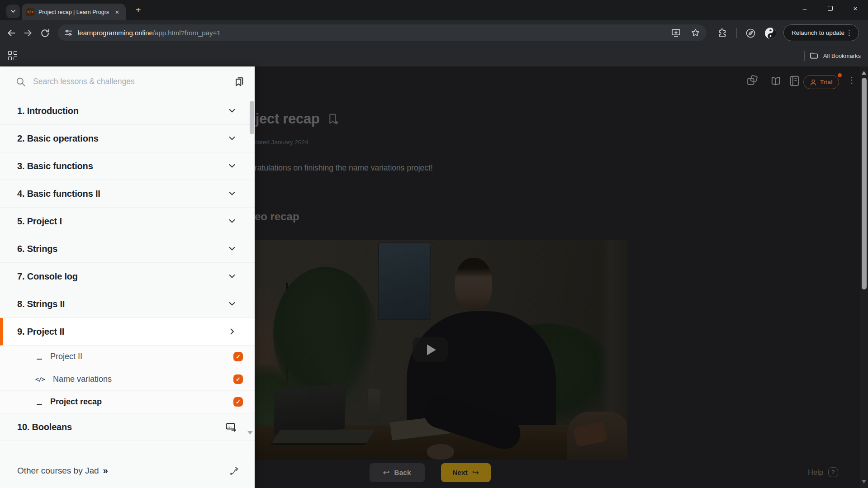 The height and width of the screenshot is (488, 868). Describe the element at coordinates (750, 33) in the screenshot. I see `eco-extension-button` at that location.